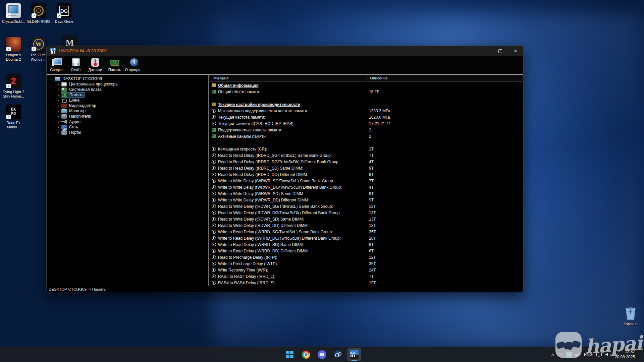 Image resolution: width=644 pixels, height=362 pixels. What do you see at coordinates (366, 200) in the screenshot?
I see `table-row: Write to Write Delay (tWRWR_DD) Differen…` at bounding box center [366, 200].